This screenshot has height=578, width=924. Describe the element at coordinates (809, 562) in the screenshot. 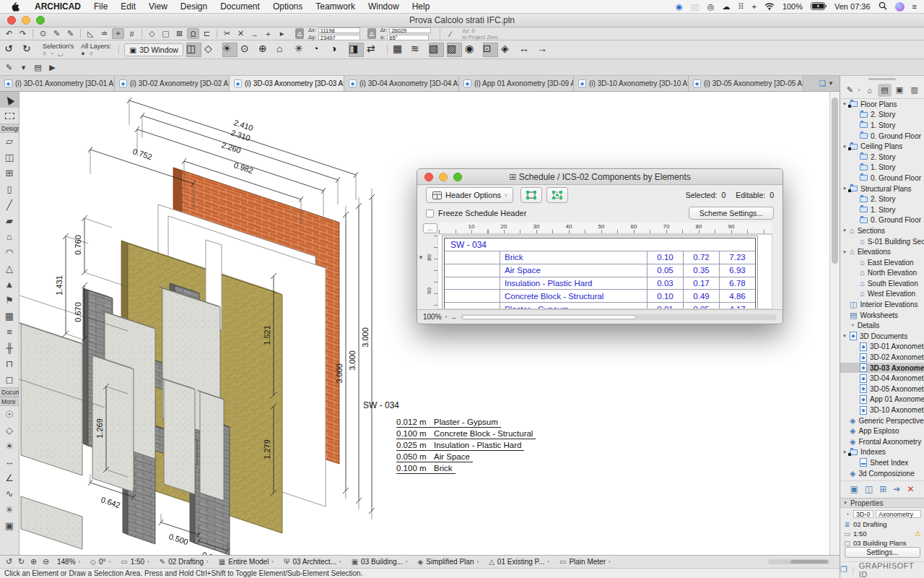

I see `scrollbar-thumb` at that location.